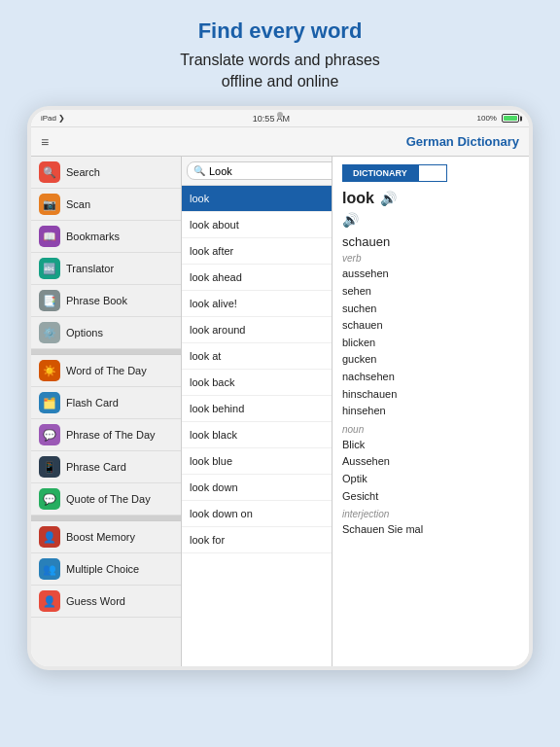 The width and height of the screenshot is (560, 747). I want to click on search-input-wrapper: 🔍 ✕, so click(260, 171).